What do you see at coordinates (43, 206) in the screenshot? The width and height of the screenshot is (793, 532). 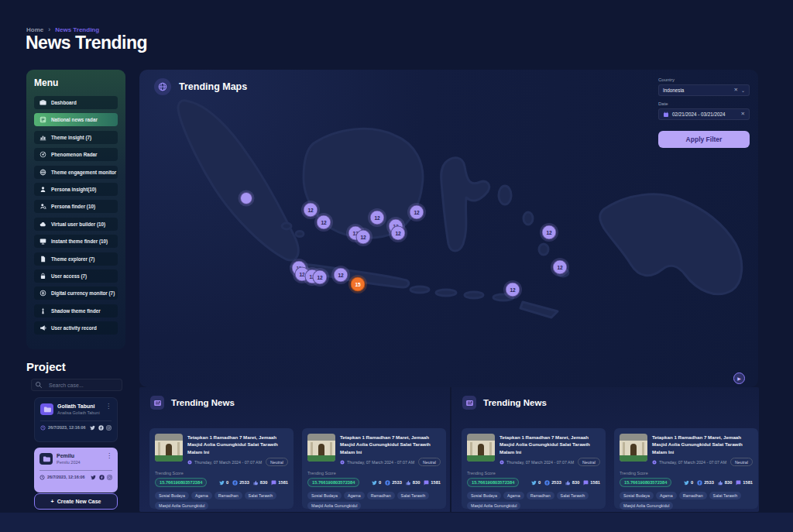 I see `person-search-icon` at bounding box center [43, 206].